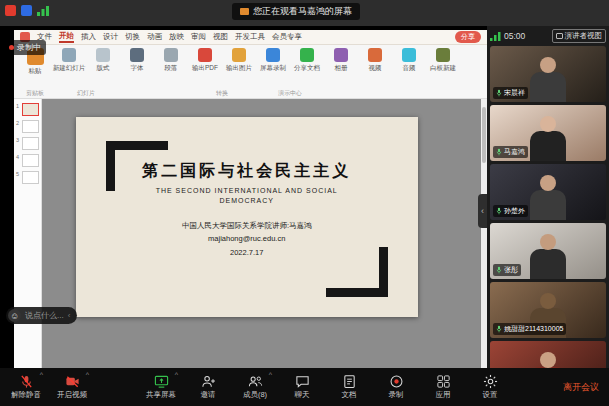 The width and height of the screenshot is (609, 406). What do you see at coordinates (548, 133) in the screenshot?
I see `participant-video: 马嘉鸿` at bounding box center [548, 133].